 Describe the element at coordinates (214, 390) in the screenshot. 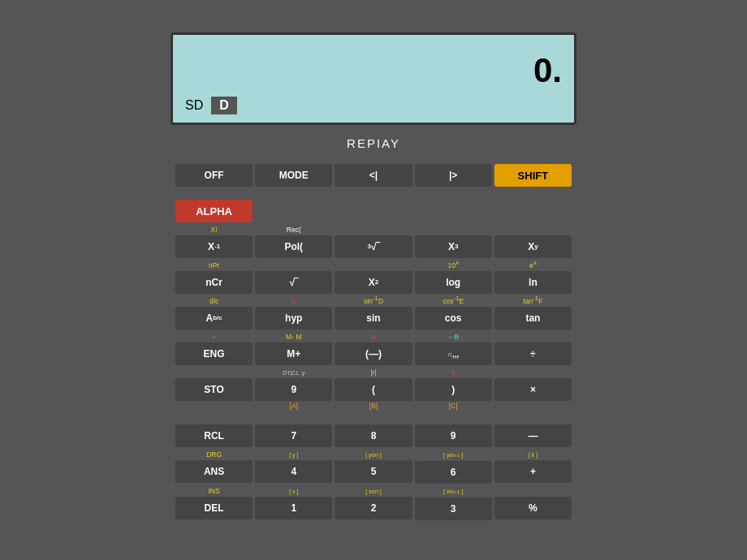

I see `sto-button: STO` at that location.